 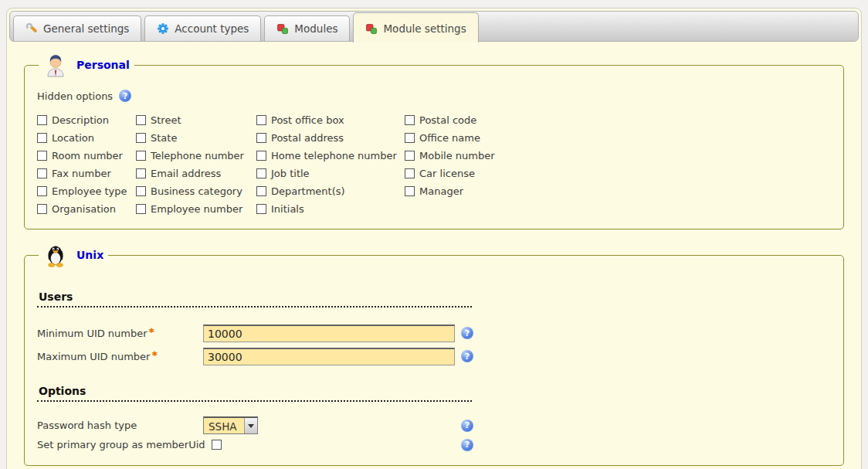 I want to click on hidden-option-item: Description, so click(x=86, y=121).